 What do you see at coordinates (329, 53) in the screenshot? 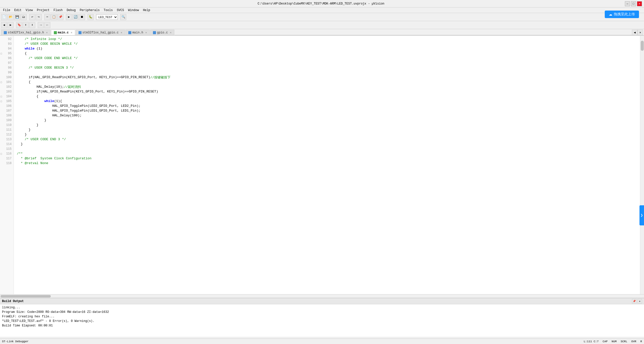
I see `code-line-95: {` at bounding box center [329, 53].